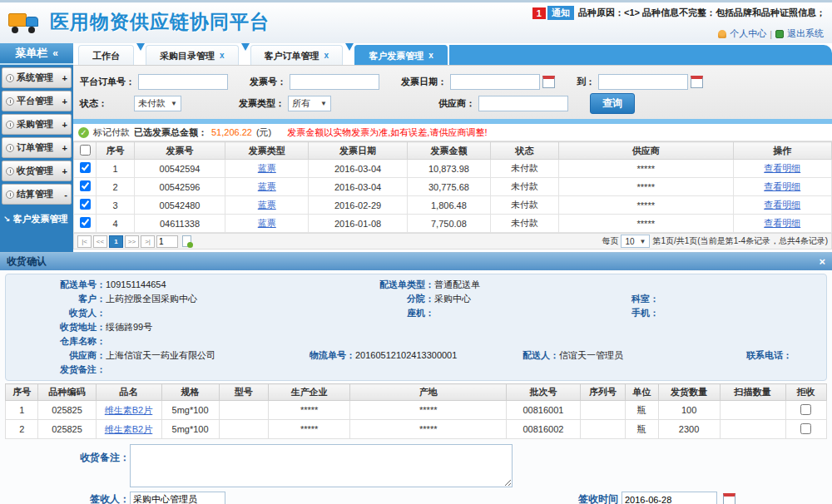  Describe the element at coordinates (85, 150) in the screenshot. I see `select-all-checkbox` at that location.